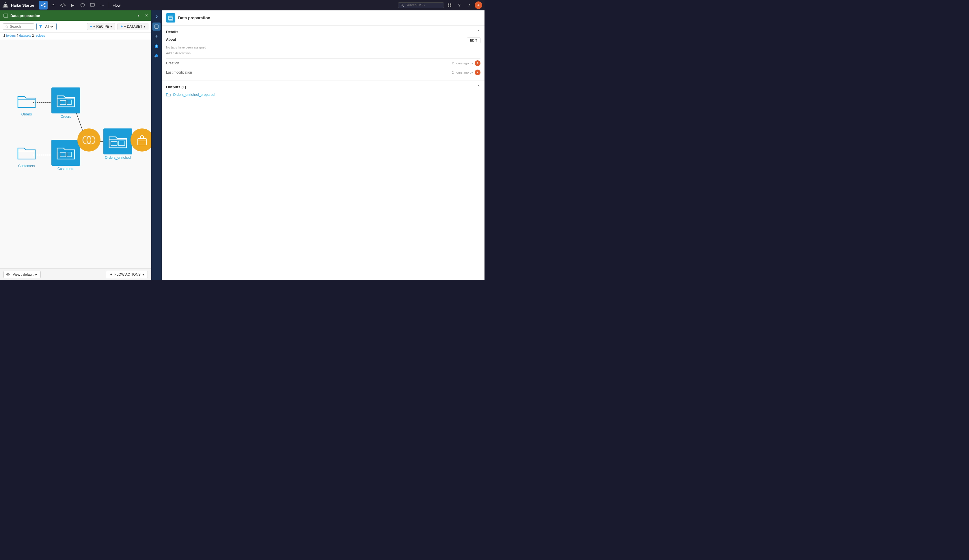 This screenshot has width=969, height=560. I want to click on last-mod-row: Last modification 2 hours ago by A, so click(323, 72).